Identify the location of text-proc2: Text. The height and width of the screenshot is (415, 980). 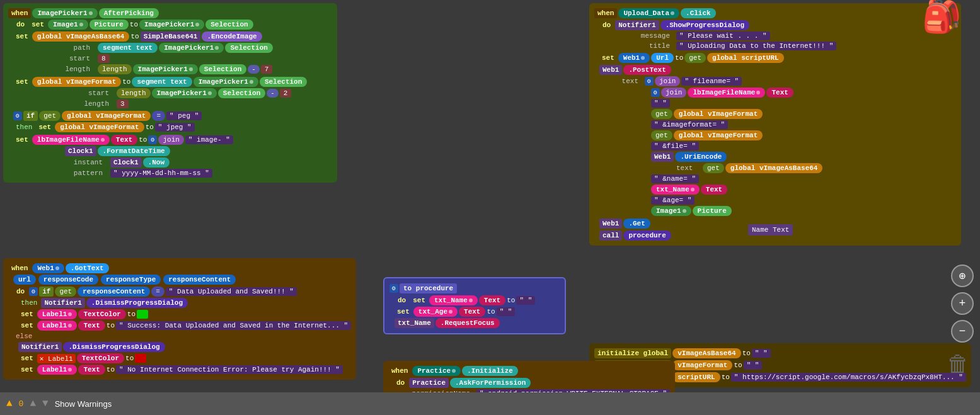
(472, 312).